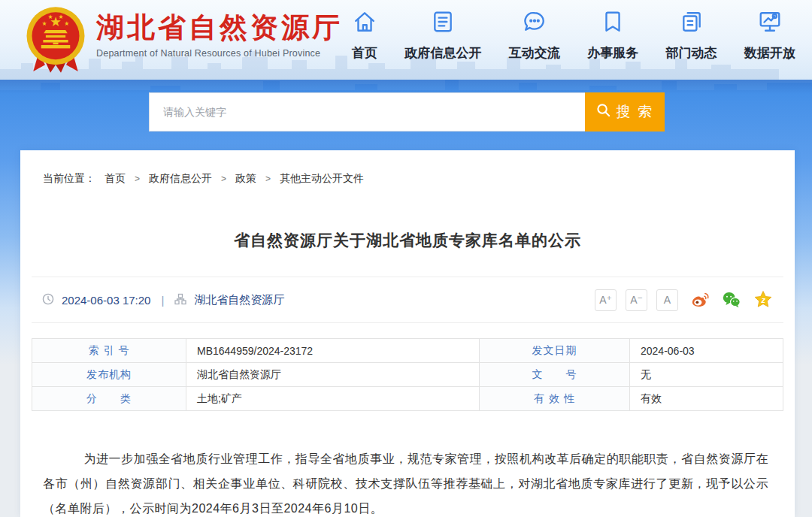 The image size is (812, 517). Describe the element at coordinates (764, 300) in the screenshot. I see `svg-text: z` at that location.